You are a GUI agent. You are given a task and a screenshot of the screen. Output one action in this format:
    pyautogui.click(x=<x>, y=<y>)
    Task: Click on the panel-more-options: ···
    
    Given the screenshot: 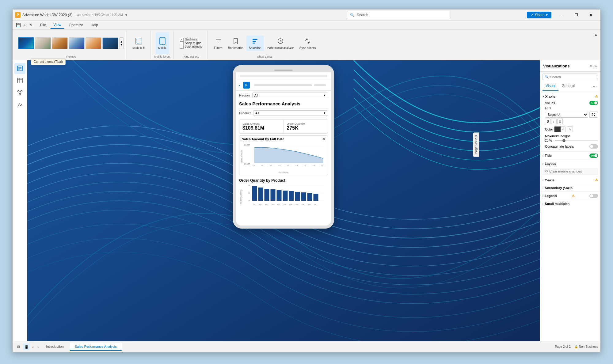 What is the action you would take?
    pyautogui.click(x=595, y=86)
    